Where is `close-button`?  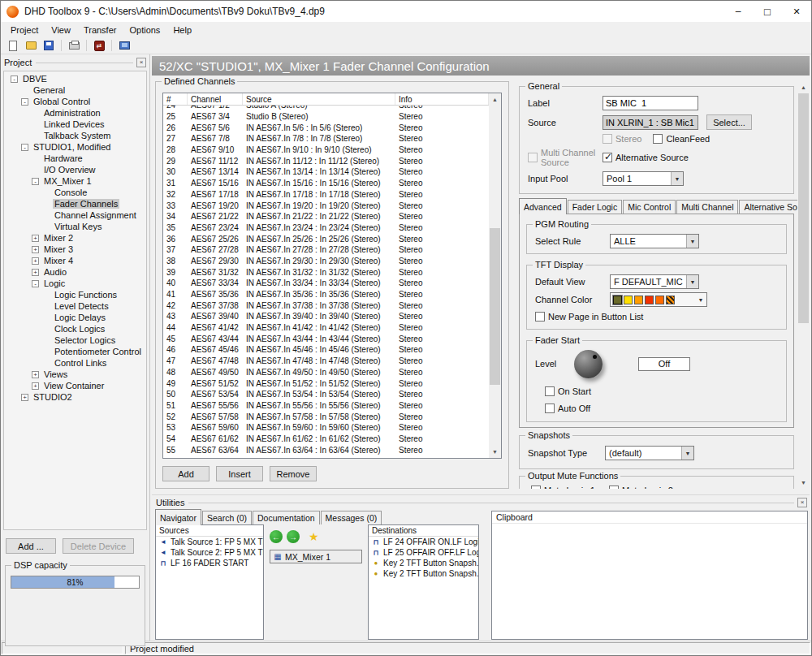
close-button is located at coordinates (797, 11).